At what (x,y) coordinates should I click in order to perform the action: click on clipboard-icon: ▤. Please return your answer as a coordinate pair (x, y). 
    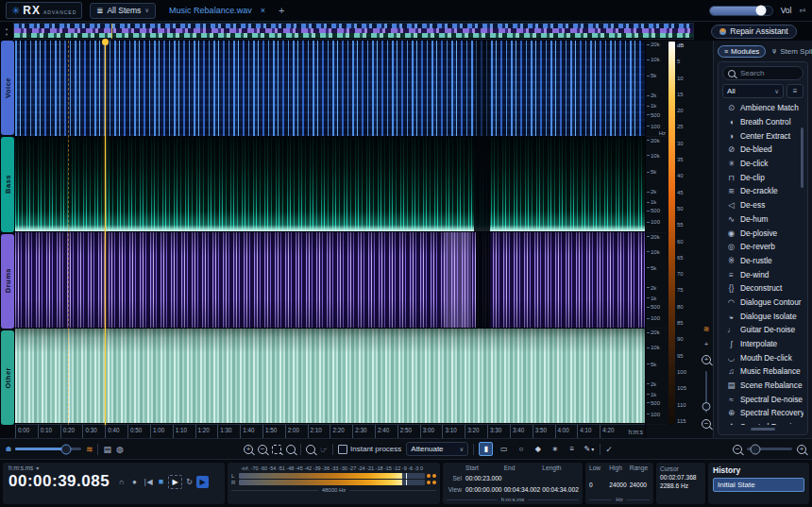
    Looking at the image, I should click on (108, 449).